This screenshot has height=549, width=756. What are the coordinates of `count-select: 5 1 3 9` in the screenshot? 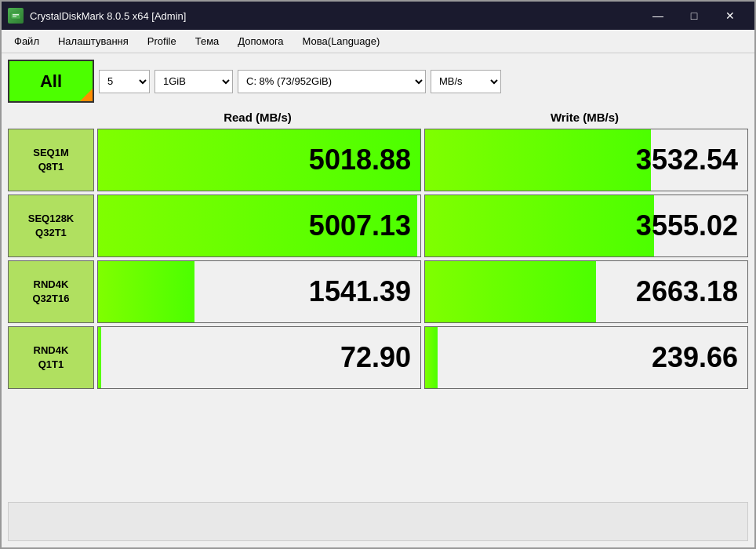 It's located at (124, 82).